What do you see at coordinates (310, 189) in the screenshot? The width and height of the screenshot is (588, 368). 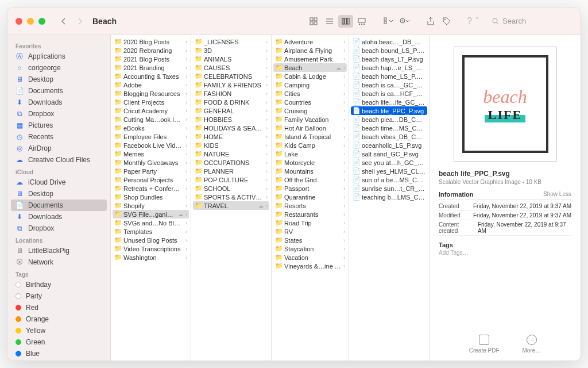 I see `folder-item: 📁Passport›` at bounding box center [310, 189].